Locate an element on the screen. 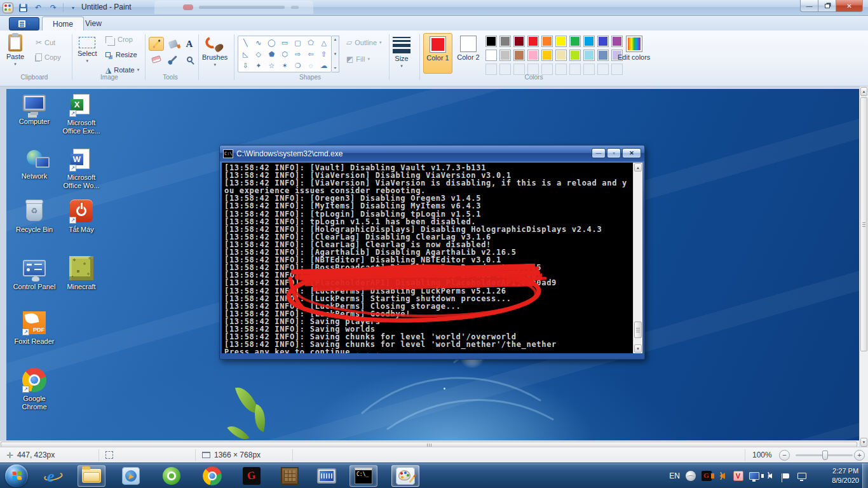 This screenshot has height=488, width=868. scroll-down-icon: ▼ is located at coordinates (638, 348).